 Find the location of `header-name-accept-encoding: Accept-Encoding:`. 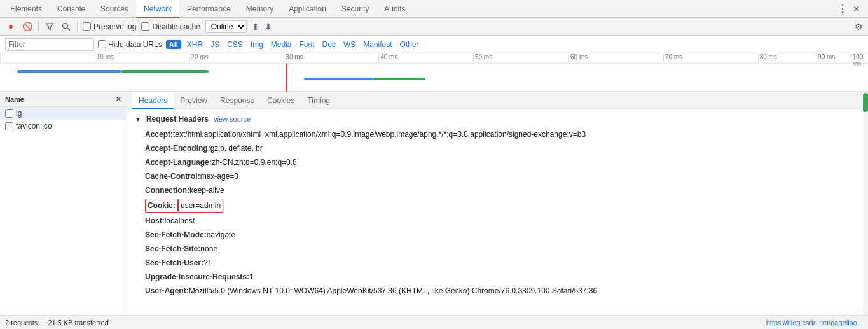

header-name-accept-encoding: Accept-Encoding: is located at coordinates (178, 148).